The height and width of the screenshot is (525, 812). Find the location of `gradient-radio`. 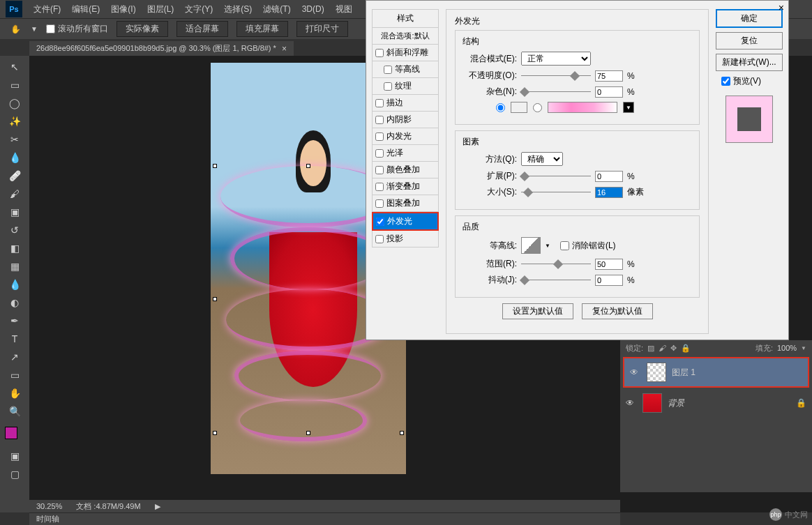

gradient-radio is located at coordinates (537, 107).